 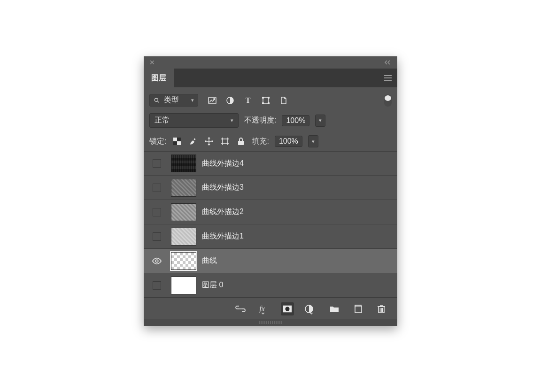 I want to click on filter-type-label: 类型, so click(x=171, y=100).